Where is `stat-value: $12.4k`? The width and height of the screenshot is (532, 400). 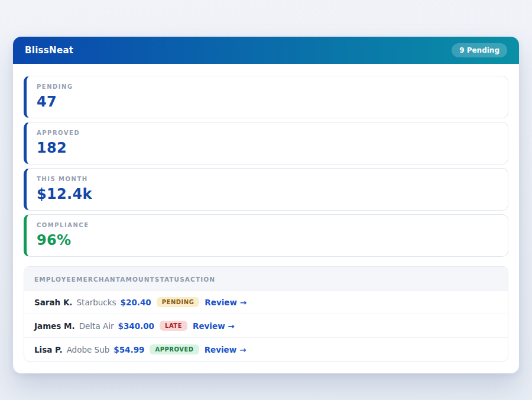 stat-value: $12.4k is located at coordinates (267, 194).